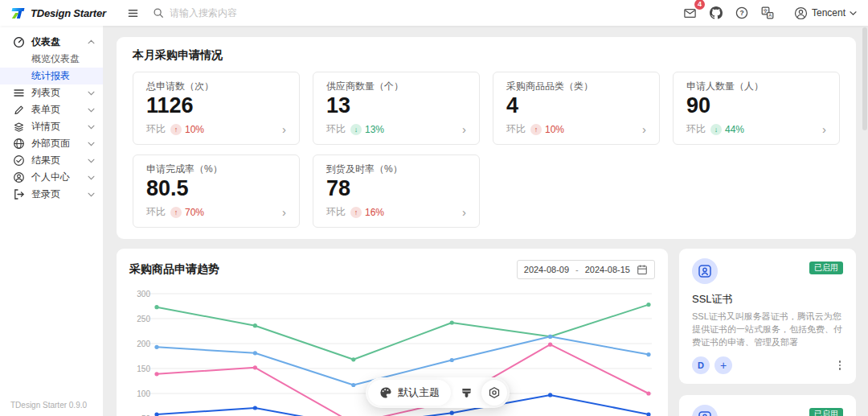 This screenshot has width=868, height=416. What do you see at coordinates (768, 299) in the screenshot?
I see `product-title: SSL证书` at bounding box center [768, 299].